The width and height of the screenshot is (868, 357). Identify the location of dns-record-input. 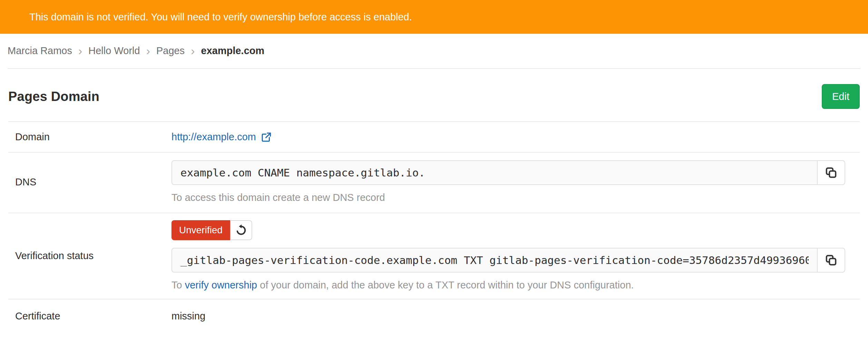
(495, 173).